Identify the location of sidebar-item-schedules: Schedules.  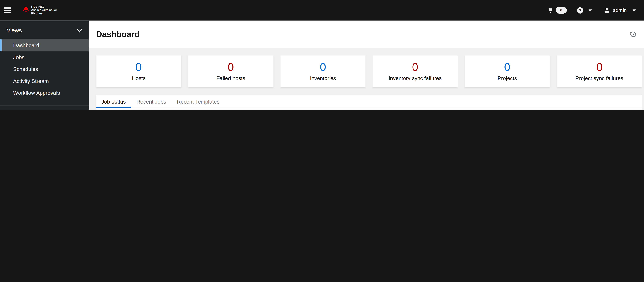
(44, 69).